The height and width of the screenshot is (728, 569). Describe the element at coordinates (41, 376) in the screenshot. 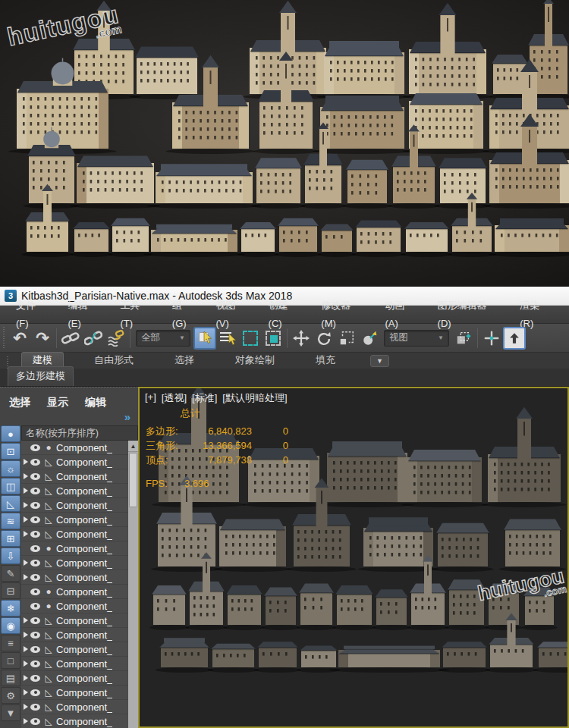

I see `tab-polygon-modeling: 多边形建模` at that location.